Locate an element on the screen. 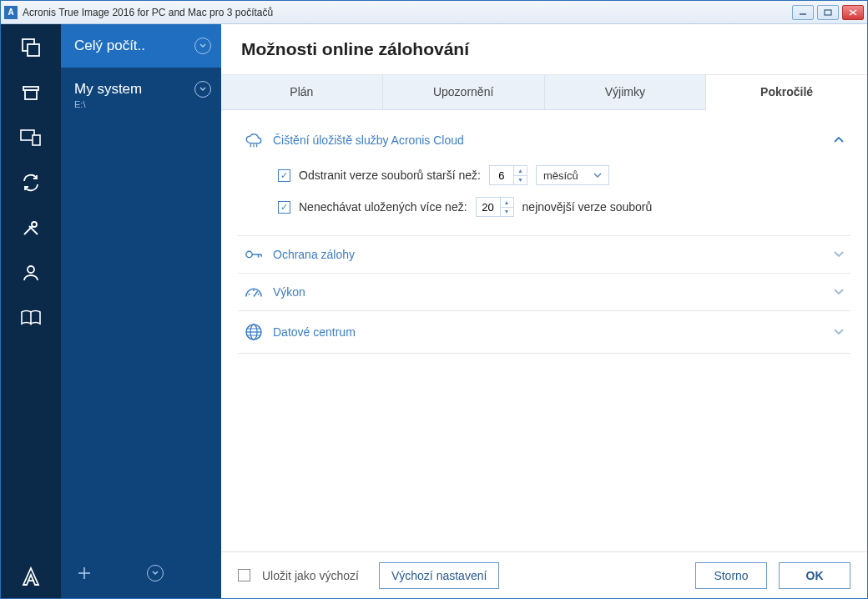 This screenshot has height=599, width=868. section-datacenter: Datové centrum is located at coordinates (544, 332).